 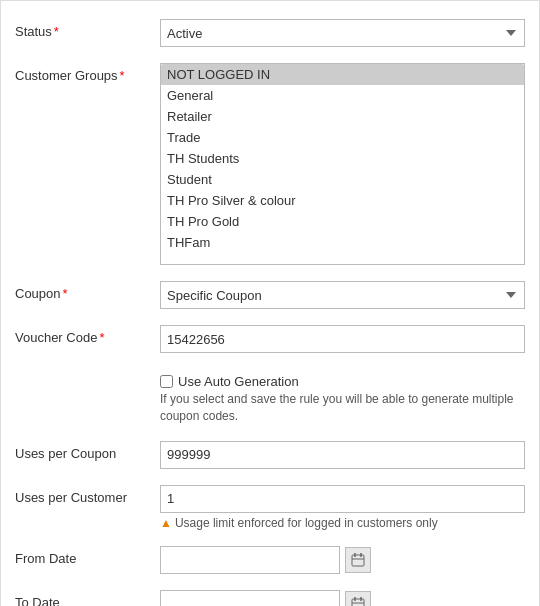 I want to click on uses-per-customer-field: ▲ Usage limit enforced for logged in cus…, so click(x=342, y=508).